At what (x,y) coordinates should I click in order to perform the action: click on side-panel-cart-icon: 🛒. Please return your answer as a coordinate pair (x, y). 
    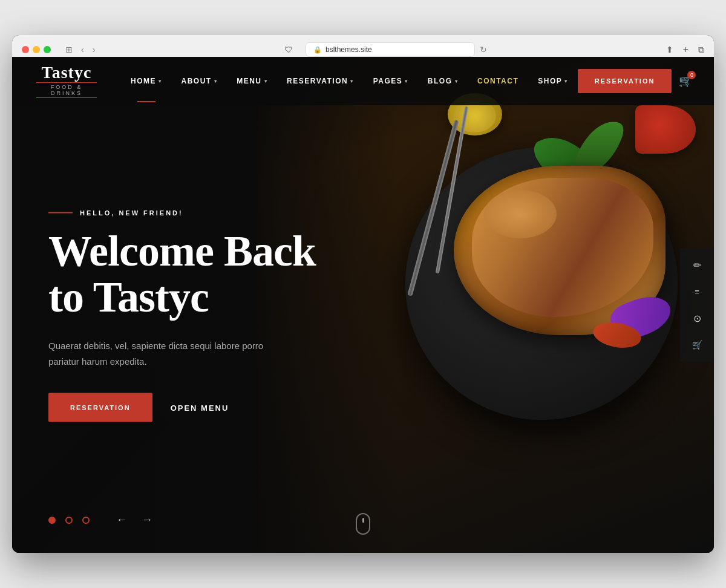
    Looking at the image, I should click on (697, 345).